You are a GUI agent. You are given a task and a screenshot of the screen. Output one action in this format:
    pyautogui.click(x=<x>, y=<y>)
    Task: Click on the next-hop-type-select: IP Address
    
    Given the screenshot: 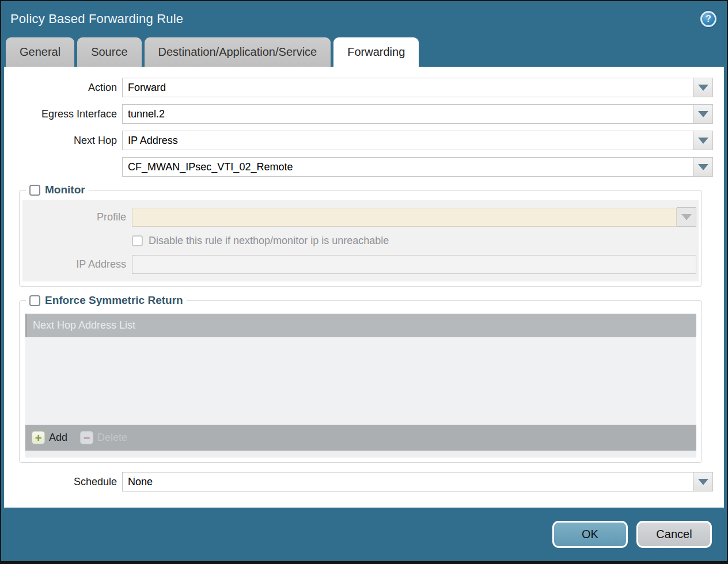 What is the action you would take?
    pyautogui.click(x=408, y=140)
    